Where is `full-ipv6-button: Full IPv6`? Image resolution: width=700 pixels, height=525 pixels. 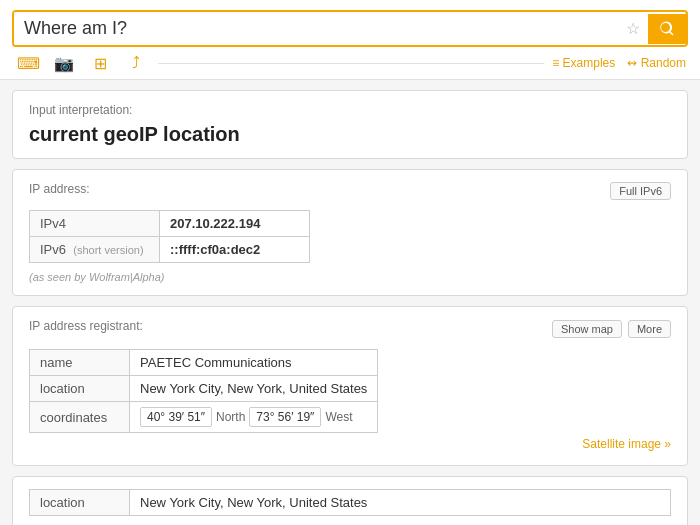
full-ipv6-button: Full IPv6 is located at coordinates (640, 191).